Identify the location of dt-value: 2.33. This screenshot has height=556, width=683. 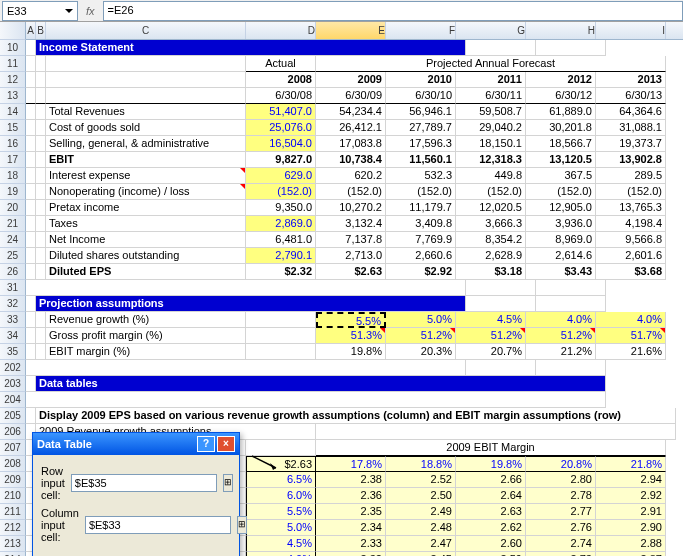
(351, 544).